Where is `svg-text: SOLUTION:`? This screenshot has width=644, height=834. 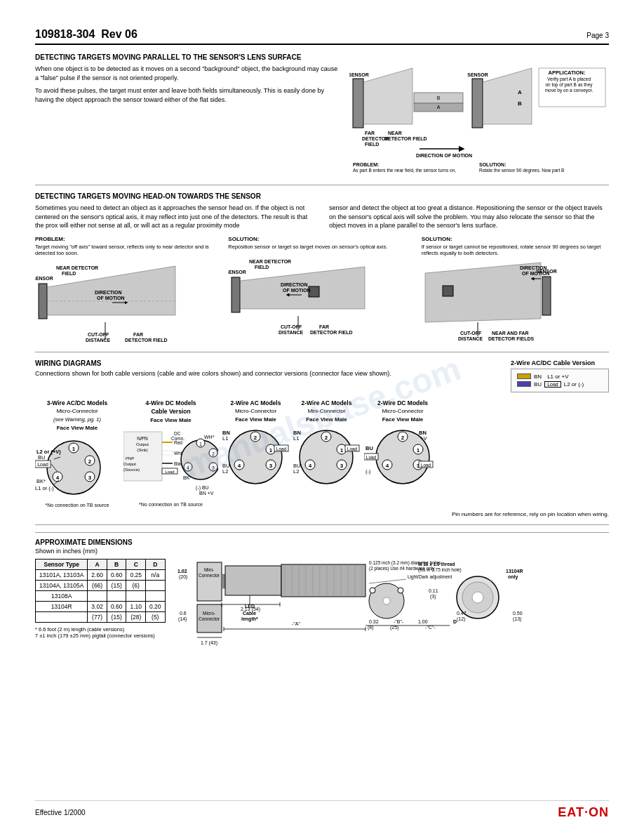
svg-text: SOLUTION: is located at coordinates (492, 164).